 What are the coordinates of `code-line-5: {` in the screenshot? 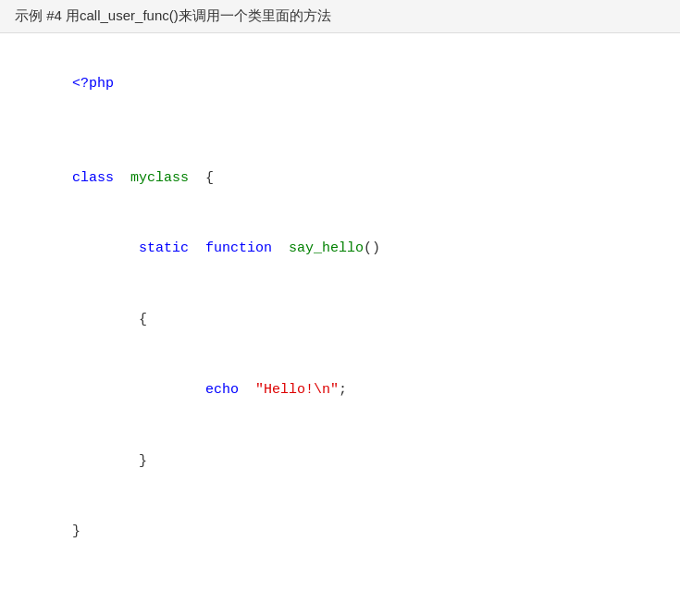 It's located at (340, 320).